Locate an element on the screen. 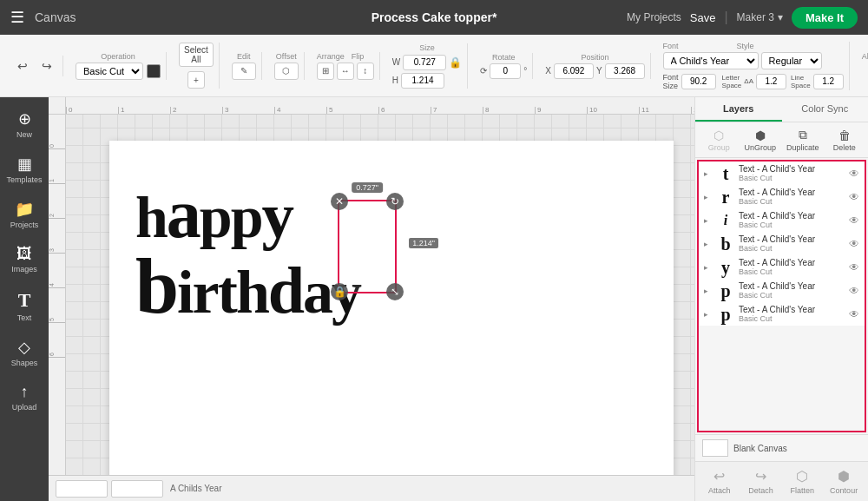 The width and height of the screenshot is (868, 501). alignment-label: Alignment is located at coordinates (865, 56).